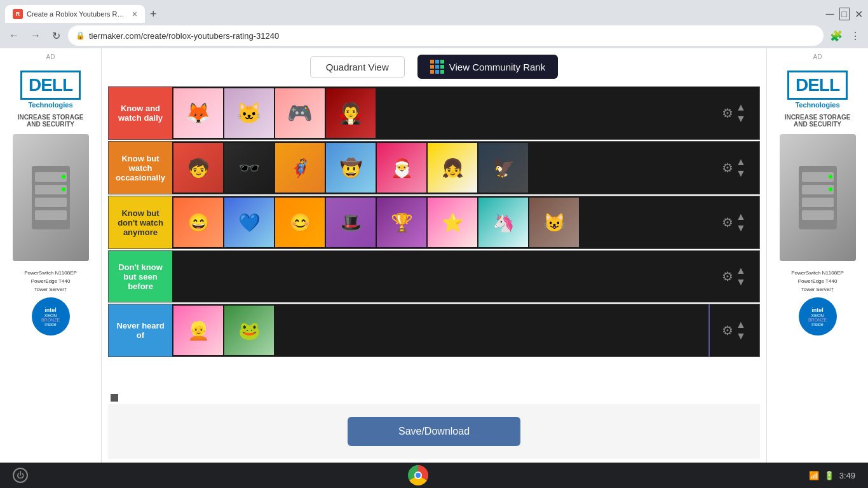  What do you see at coordinates (446, 36) in the screenshot?
I see `address-bar: 🔒 tiermaker.com/create/roblox-youtubers-…` at bounding box center [446, 36].